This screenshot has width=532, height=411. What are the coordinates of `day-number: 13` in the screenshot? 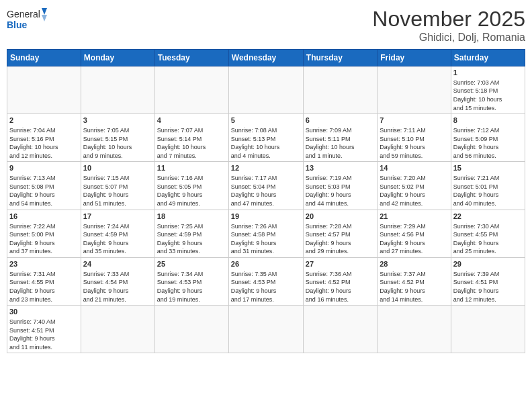 It's located at (340, 168).